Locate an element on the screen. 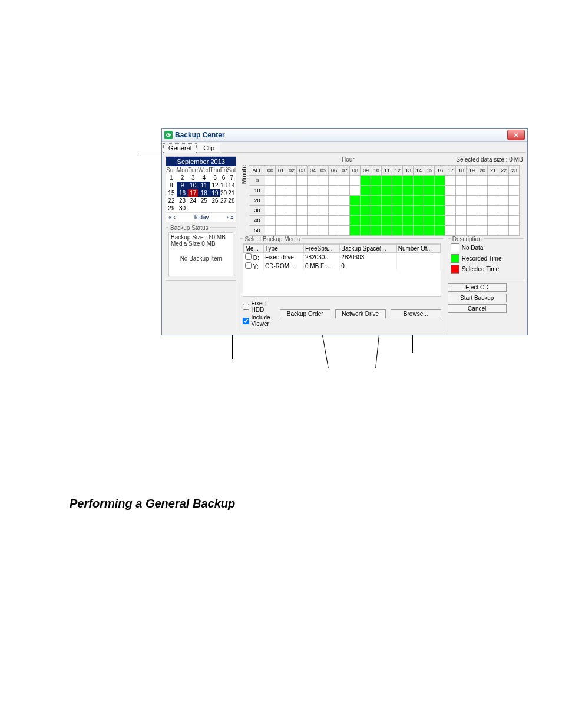 Image resolution: width=562 pixels, height=728 pixels. media-column-header: Type is located at coordinates (284, 249).